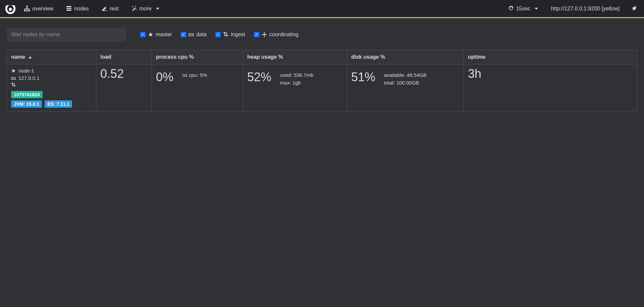  What do you see at coordinates (573, 9) in the screenshot?
I see `nav-right: 15sec http://127.0.0.1:9200 [yellow]` at bounding box center [573, 9].